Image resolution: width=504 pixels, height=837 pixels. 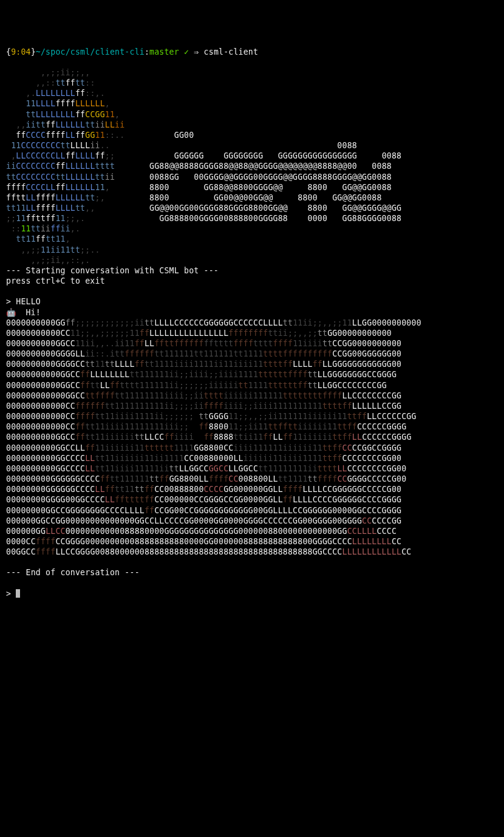 What do you see at coordinates (112, 271) in the screenshot?
I see `conversation-start: --- Starting conversation with CSML bot …` at bounding box center [112, 271].